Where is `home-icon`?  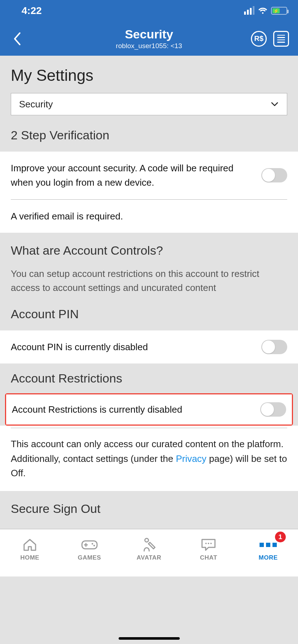 home-icon is located at coordinates (30, 545).